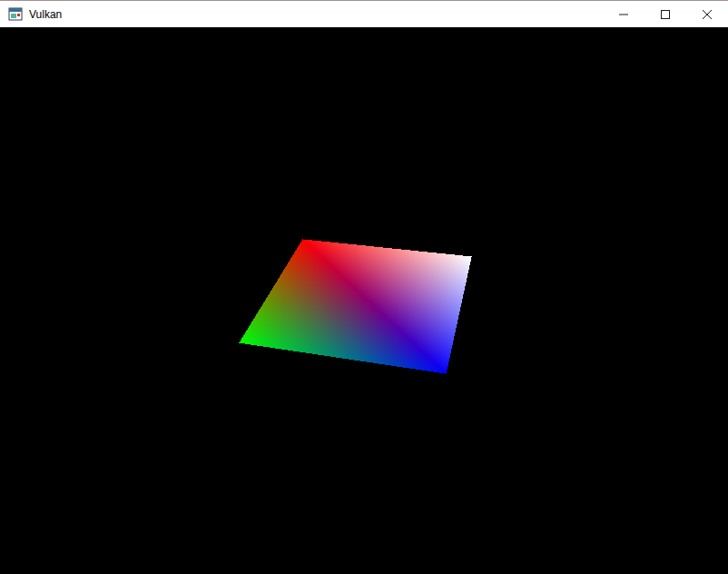 Image resolution: width=728 pixels, height=574 pixels. Describe the element at coordinates (665, 15) in the screenshot. I see `window-controls` at that location.